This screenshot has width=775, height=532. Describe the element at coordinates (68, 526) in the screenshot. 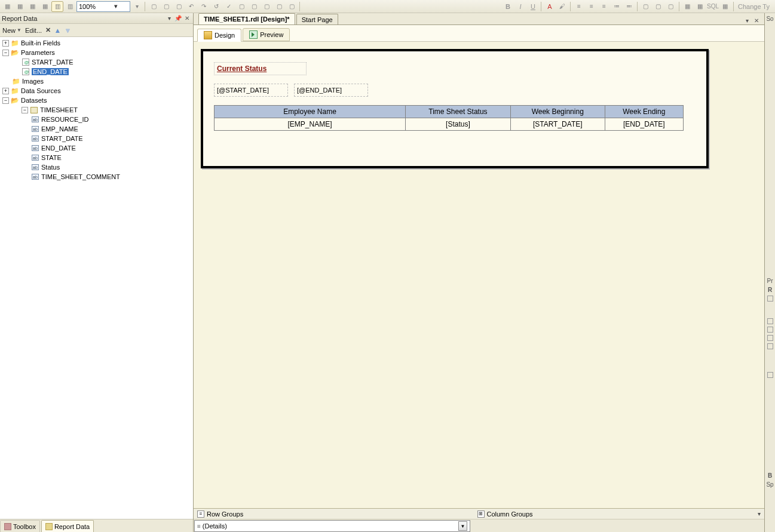

I see `tab-report-data: Report Data` at that location.